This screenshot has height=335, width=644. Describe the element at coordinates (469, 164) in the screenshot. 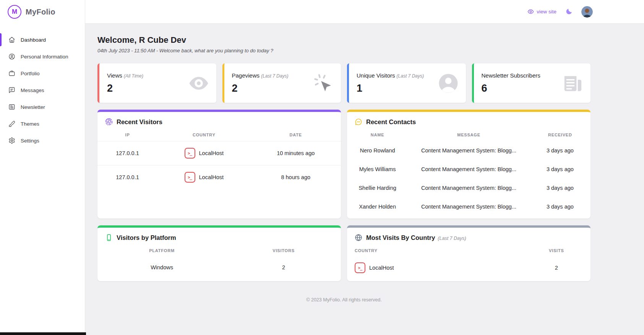

I see `recent-contacts-panel: Recent Contacts NAME MESSAGE RECEIVED` at that location.